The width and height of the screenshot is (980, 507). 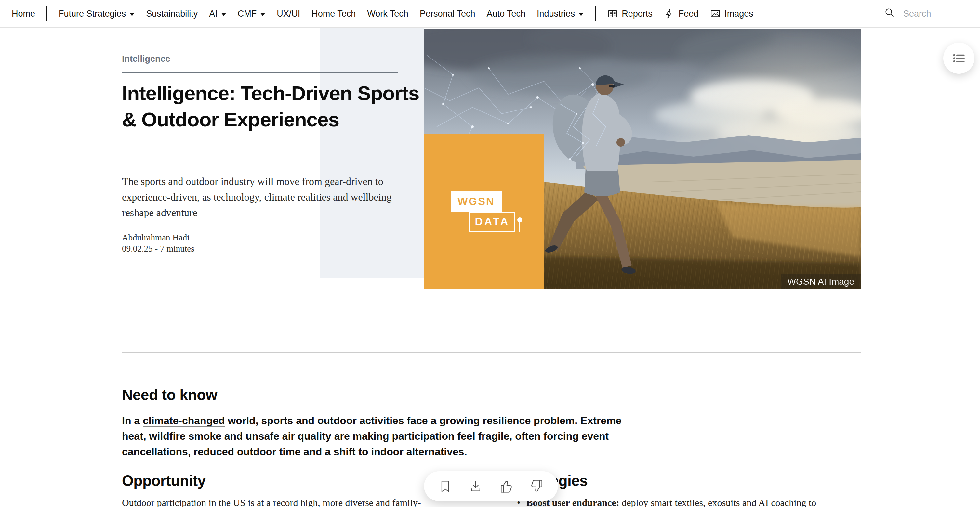 What do you see at coordinates (213, 14) in the screenshot?
I see `nav-label: AI` at bounding box center [213, 14].